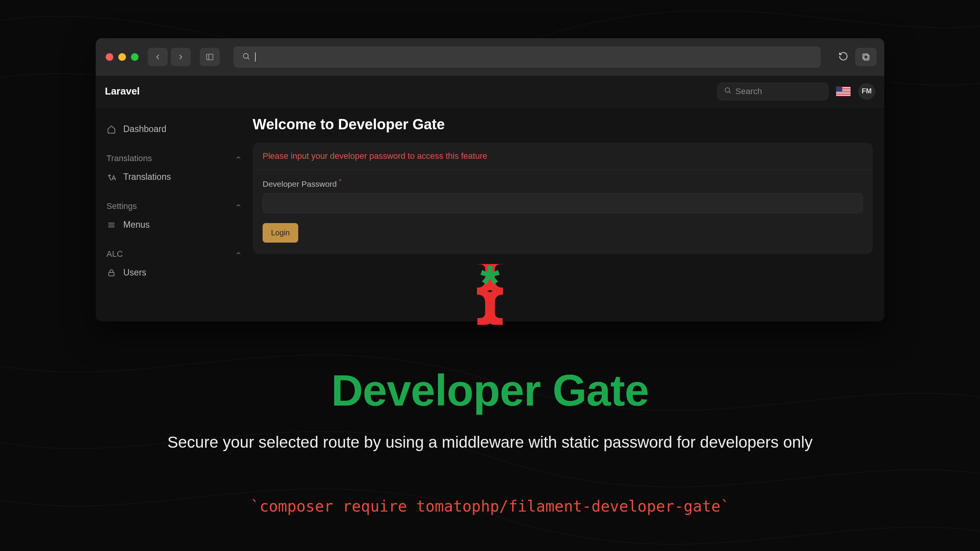  I want to click on sidebar-item-translations: Translations, so click(174, 177).